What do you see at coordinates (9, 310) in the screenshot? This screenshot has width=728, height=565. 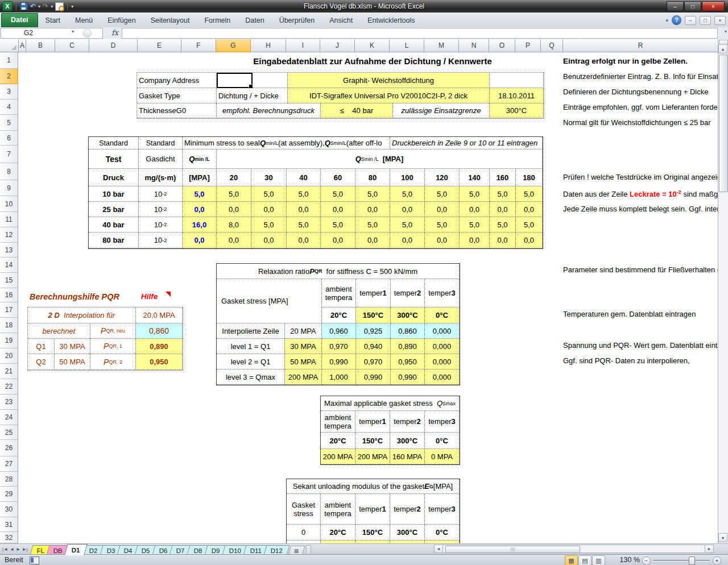 I see `row-header-17: 17` at bounding box center [9, 310].